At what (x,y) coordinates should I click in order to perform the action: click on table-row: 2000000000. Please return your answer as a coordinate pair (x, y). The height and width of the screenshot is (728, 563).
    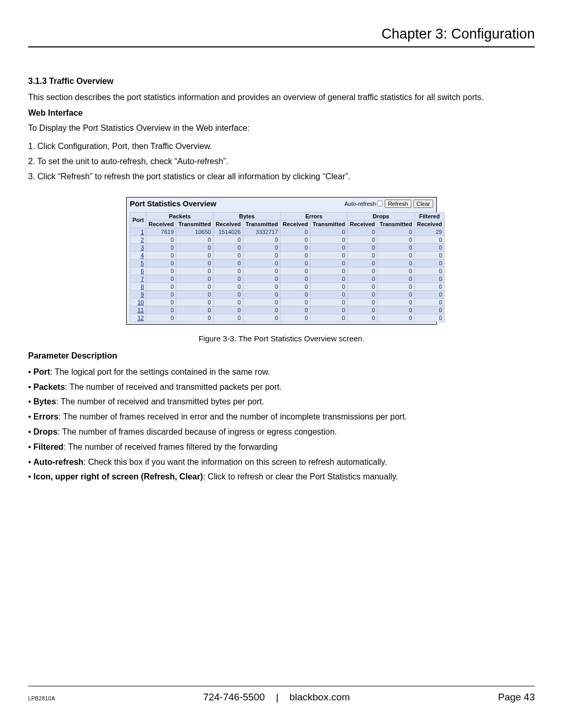
    Looking at the image, I should click on (288, 240).